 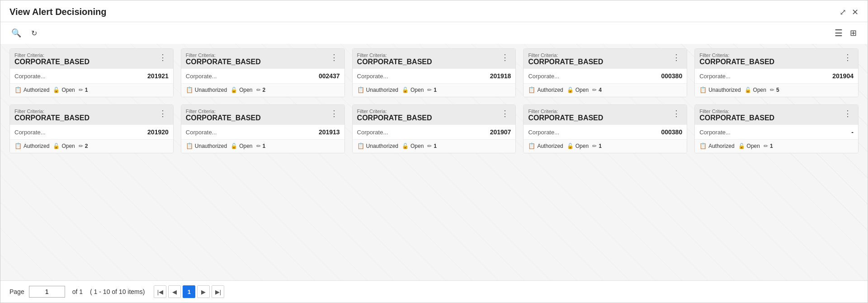 What do you see at coordinates (91, 129) in the screenshot?
I see `card-r2-c1: Filter Criteria: CORPORATE_BASED ⋮ Corpo…` at bounding box center [91, 129].